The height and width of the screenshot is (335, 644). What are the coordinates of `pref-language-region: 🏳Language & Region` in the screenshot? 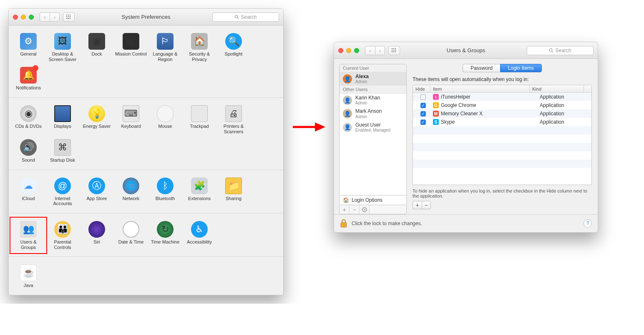 It's located at (165, 48).